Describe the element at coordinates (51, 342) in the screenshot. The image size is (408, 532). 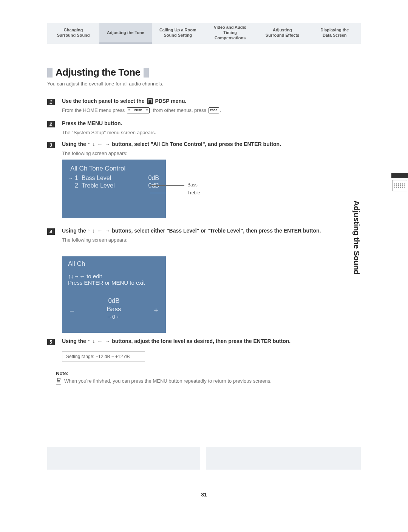
I see `step-5-badge-wrap: 5` at that location.